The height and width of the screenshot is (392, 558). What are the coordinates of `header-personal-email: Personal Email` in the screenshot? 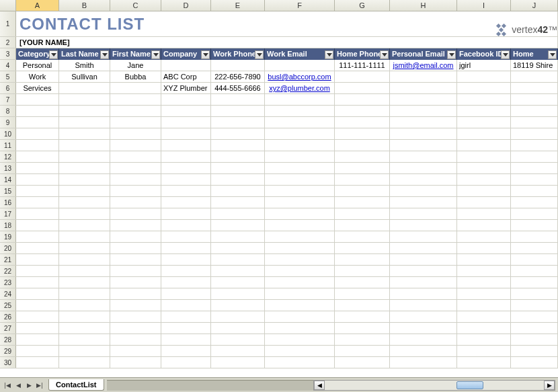 It's located at (424, 54).